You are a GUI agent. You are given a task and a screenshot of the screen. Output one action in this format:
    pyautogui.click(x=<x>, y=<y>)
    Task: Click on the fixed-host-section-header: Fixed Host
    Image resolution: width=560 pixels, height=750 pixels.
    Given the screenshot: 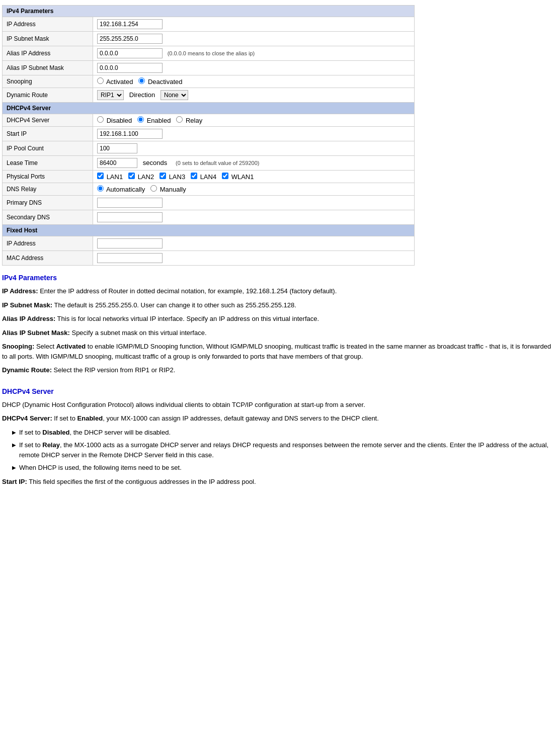 What is the action you would take?
    pyautogui.click(x=208, y=230)
    